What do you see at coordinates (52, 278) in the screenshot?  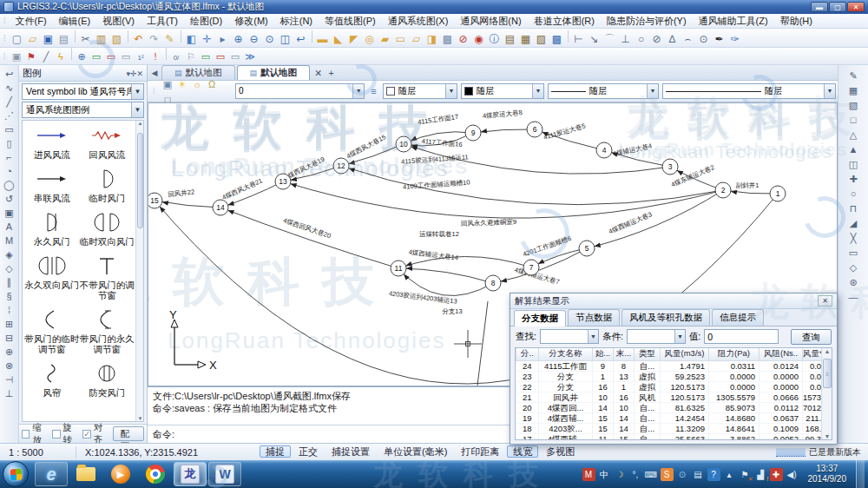 I see `legend-item-perm-double-door: 永久双向风门` at bounding box center [52, 278].